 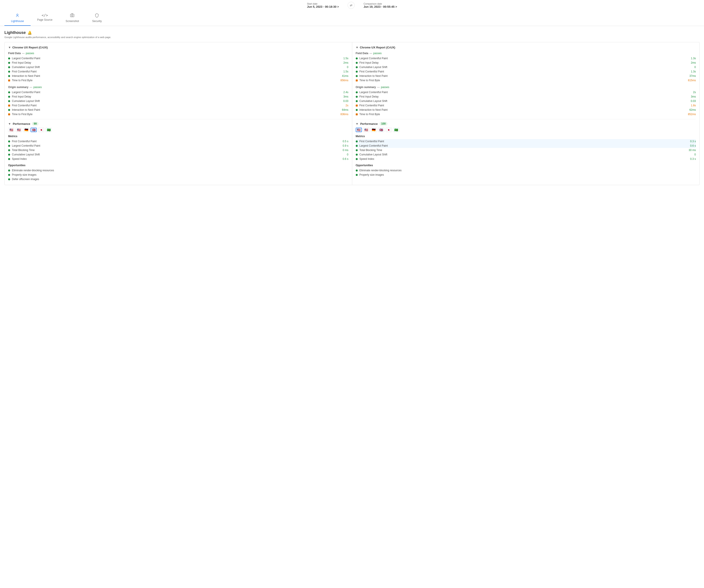 What do you see at coordinates (22, 114) in the screenshot?
I see `metric-name: Time to First Byte` at bounding box center [22, 114].